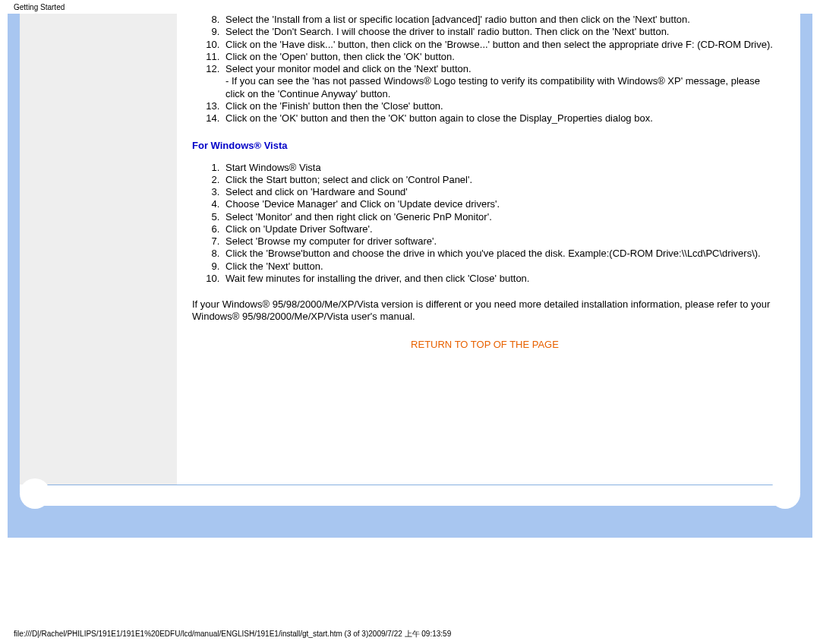 The height and width of the screenshot is (644, 820). What do you see at coordinates (484, 69) in the screenshot?
I see `instruction-list-xp: Select the 'Install from a list or speci…` at bounding box center [484, 69].